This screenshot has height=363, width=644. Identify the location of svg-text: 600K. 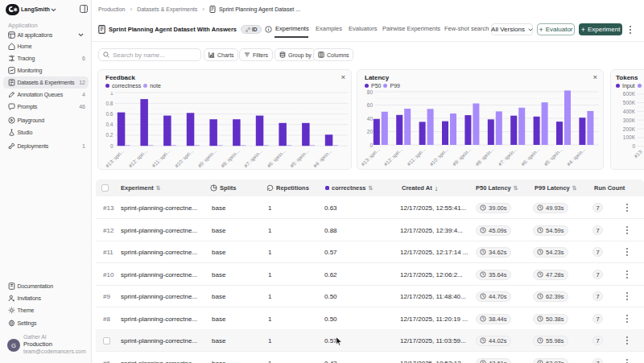
(630, 94).